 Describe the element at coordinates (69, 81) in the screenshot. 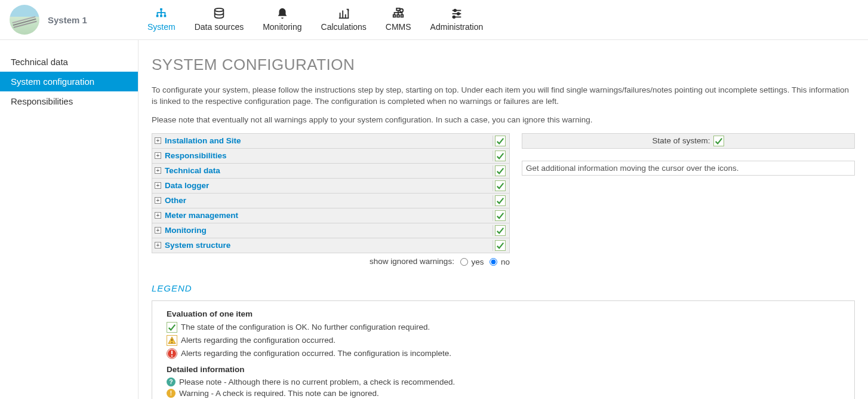

I see `sidebar-item-system-configuration: System configuration` at that location.